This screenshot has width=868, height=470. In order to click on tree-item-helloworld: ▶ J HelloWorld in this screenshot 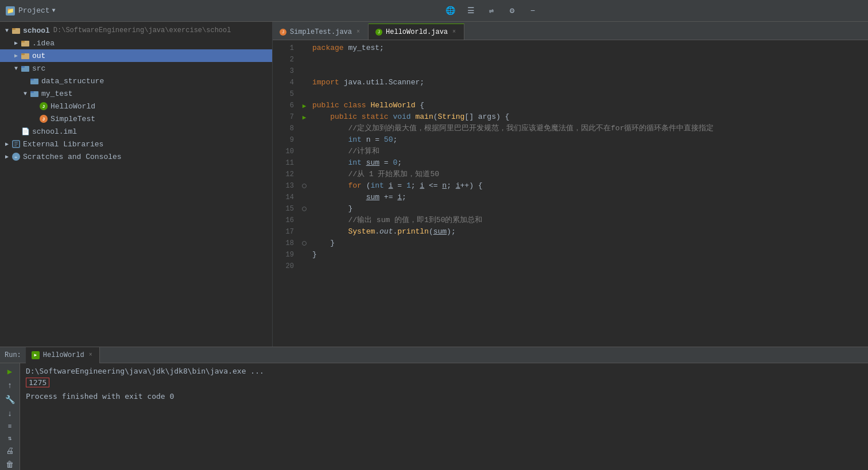, I will do `click(136, 106)`.